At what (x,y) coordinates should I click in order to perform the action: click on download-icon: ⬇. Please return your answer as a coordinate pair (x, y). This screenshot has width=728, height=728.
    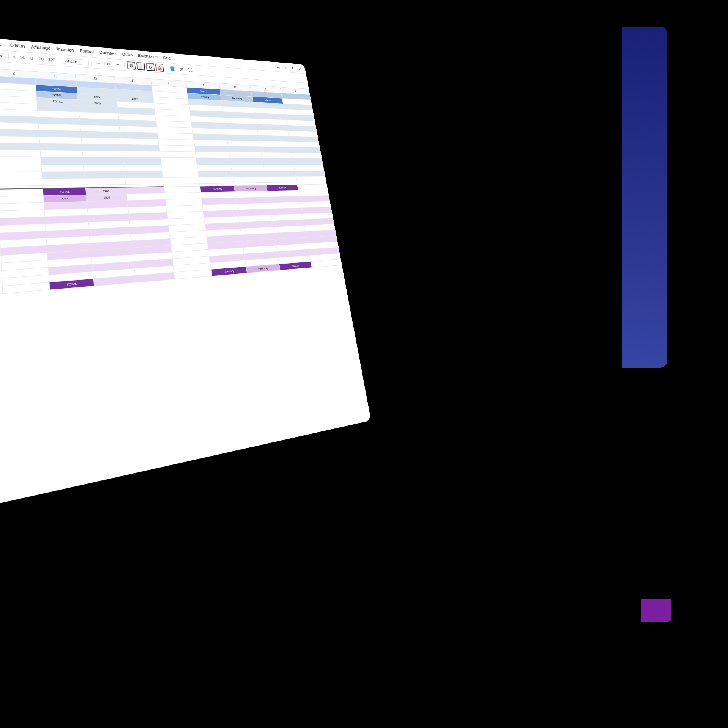
    Looking at the image, I should click on (293, 68).